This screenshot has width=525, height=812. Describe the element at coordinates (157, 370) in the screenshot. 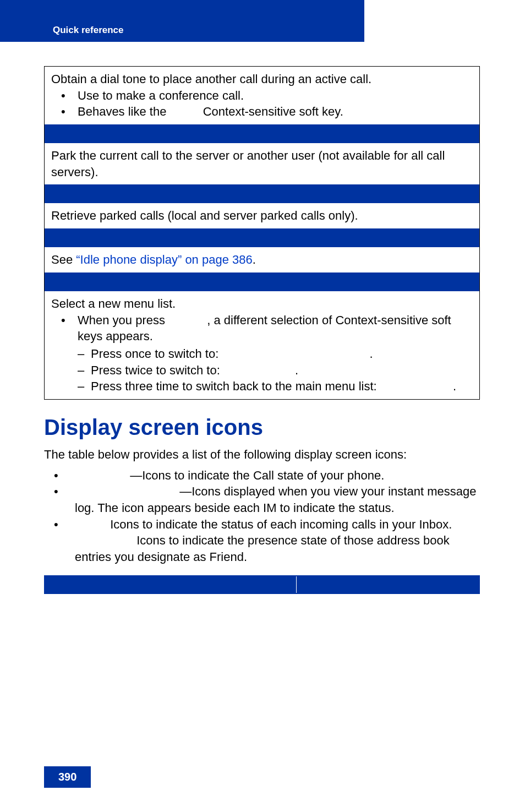

I see `row5-sub2-pre: Press twice to switch to:` at that location.